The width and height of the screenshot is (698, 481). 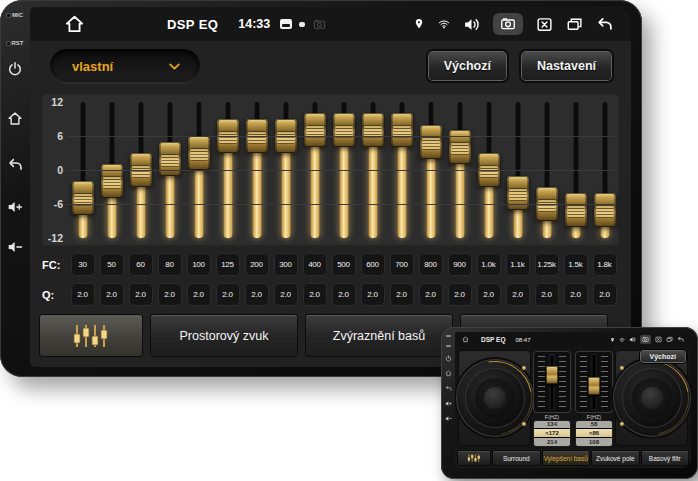 I want to click on volume-down-button, so click(x=15, y=247).